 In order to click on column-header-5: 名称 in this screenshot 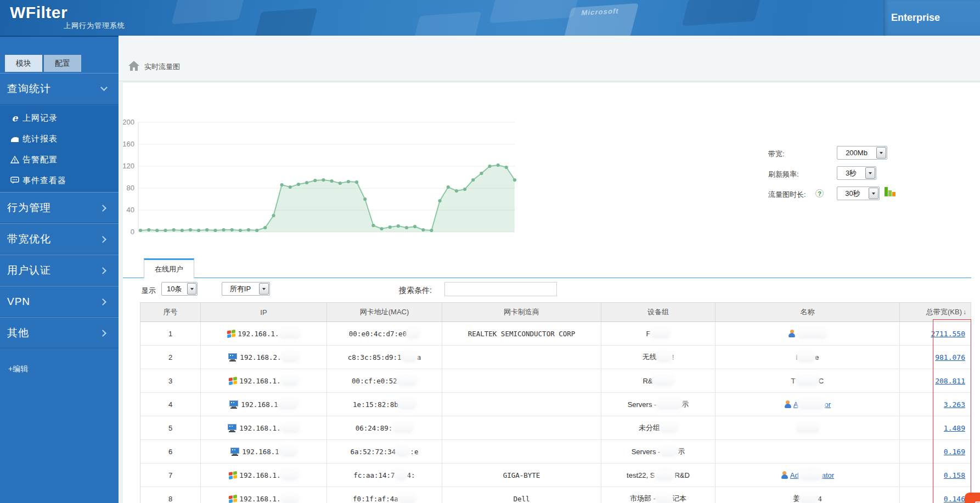, I will do `click(808, 312)`.